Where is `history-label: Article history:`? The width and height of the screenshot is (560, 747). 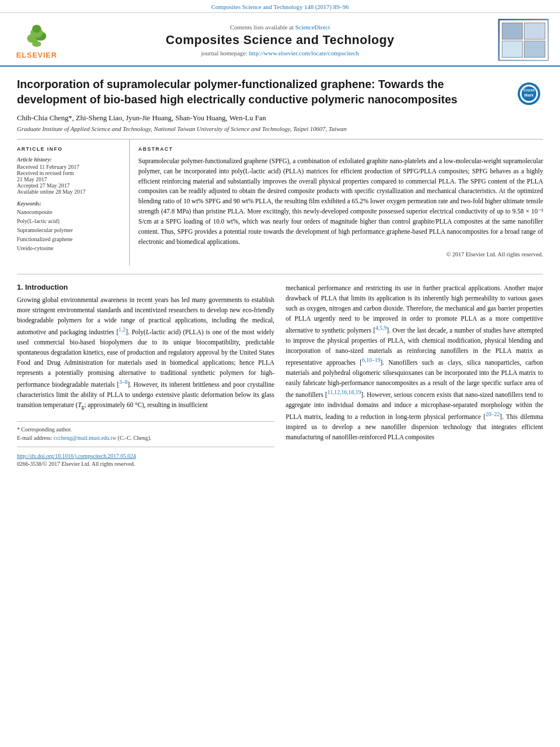 history-label: Article history: is located at coordinates (69, 159).